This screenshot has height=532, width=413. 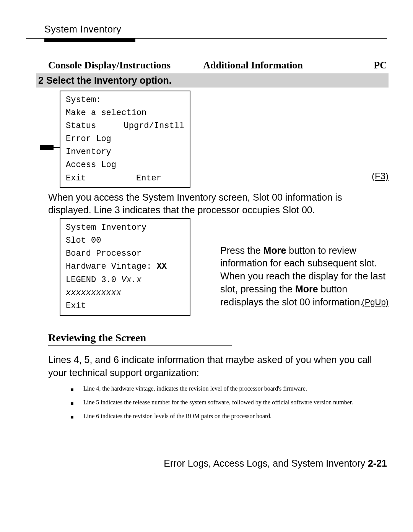 I want to click on console2-hwvint-label: Hardware Vintage:, so click(x=109, y=267).